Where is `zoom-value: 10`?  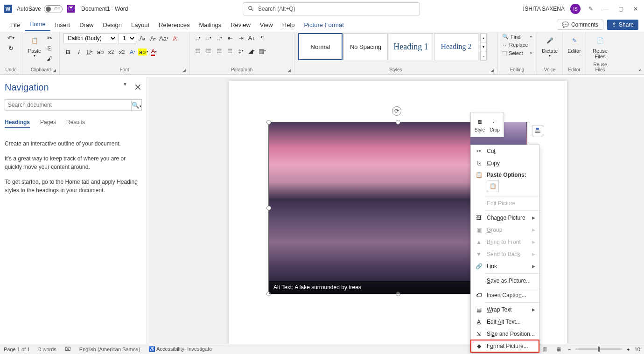 zoom-value: 10 is located at coordinates (637, 349).